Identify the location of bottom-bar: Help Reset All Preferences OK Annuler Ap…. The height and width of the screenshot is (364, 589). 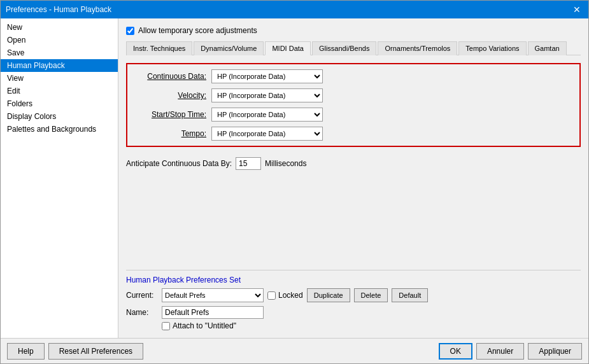
(294, 351).